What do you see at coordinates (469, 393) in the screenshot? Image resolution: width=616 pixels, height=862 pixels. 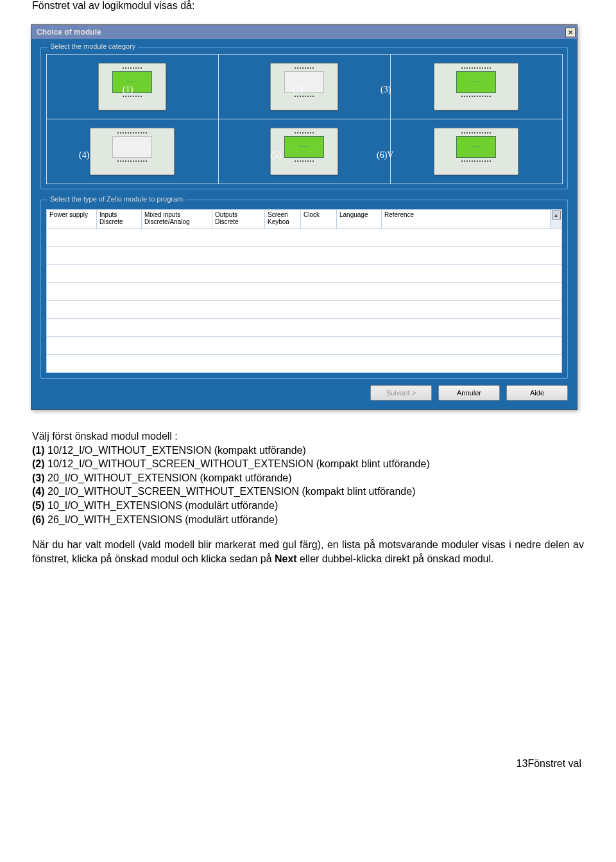 I see `cancel-button: Annuler` at bounding box center [469, 393].